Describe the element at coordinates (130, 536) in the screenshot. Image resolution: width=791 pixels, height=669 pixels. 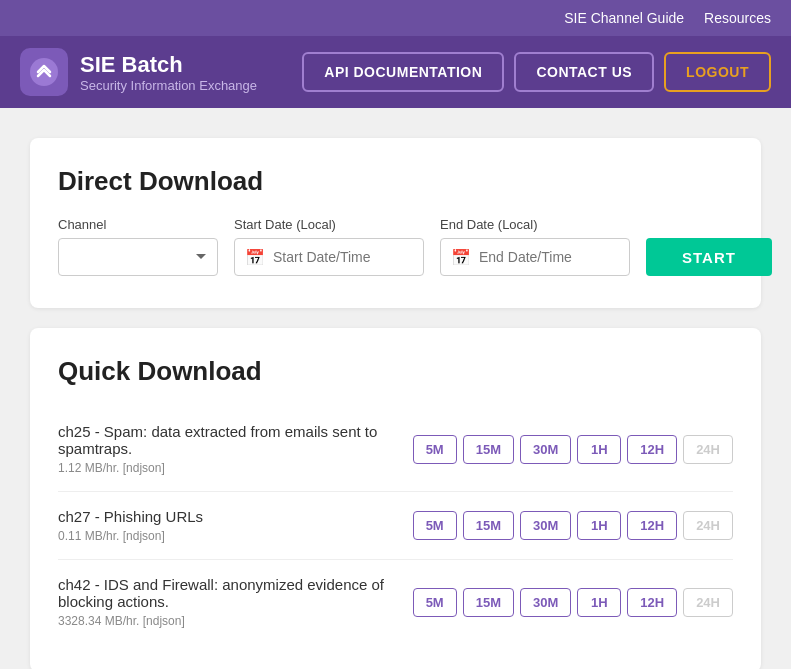
I see `channel-meta: 0.11 MB/hr. [ndjson]` at that location.